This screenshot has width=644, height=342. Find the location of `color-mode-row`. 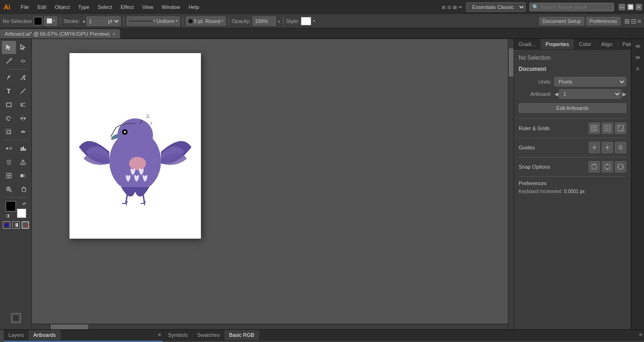

color-mode-row is located at coordinates (16, 225).